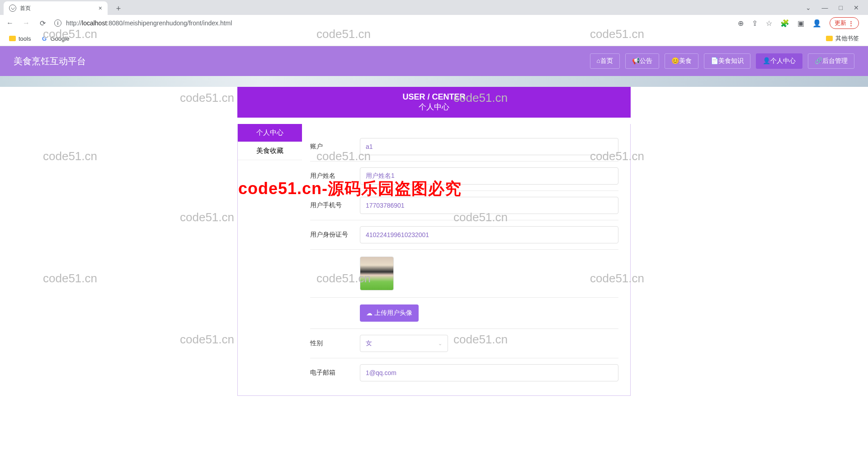 Image resolution: width=868 pixels, height=466 pixels. I want to click on row-account: 账户, so click(464, 147).